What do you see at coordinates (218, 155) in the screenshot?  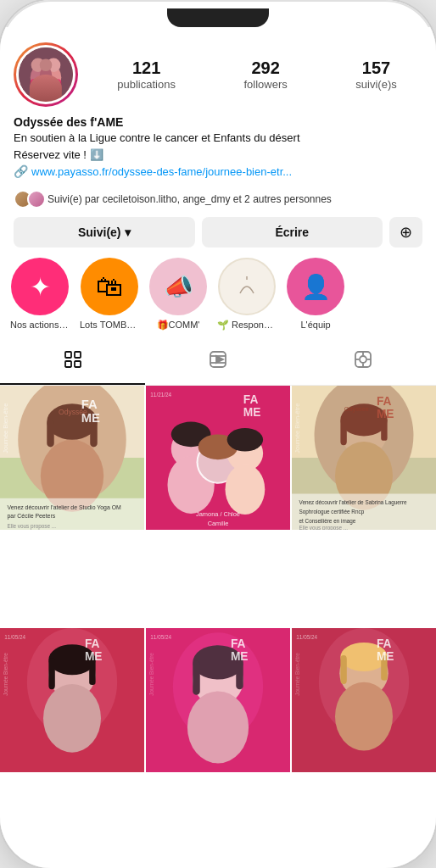 I see `bio-cta: Réservez vite ! ⬇️` at bounding box center [218, 155].